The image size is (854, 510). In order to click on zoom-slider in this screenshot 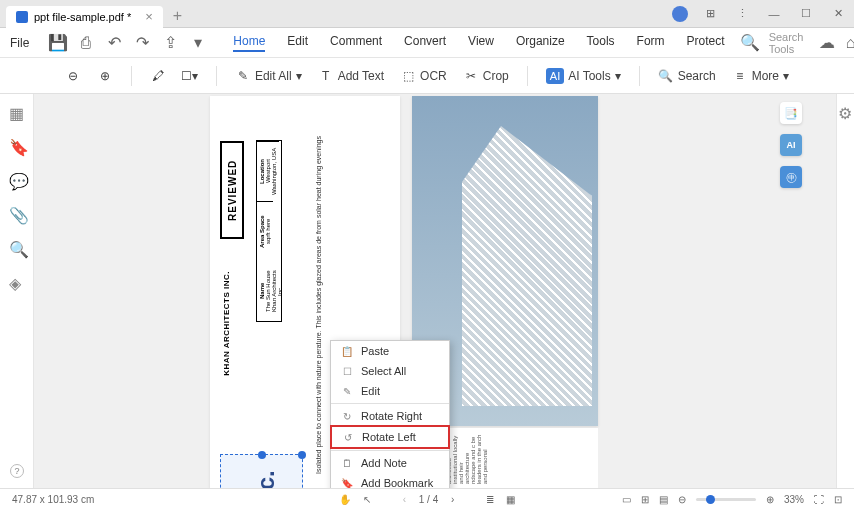, I will do `click(726, 500)`.